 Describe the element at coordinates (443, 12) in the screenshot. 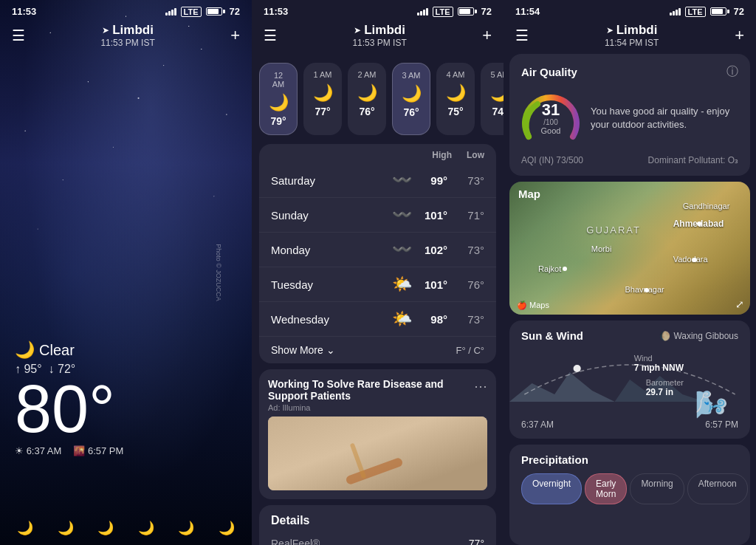

I see `lte-badge: LTE` at that location.